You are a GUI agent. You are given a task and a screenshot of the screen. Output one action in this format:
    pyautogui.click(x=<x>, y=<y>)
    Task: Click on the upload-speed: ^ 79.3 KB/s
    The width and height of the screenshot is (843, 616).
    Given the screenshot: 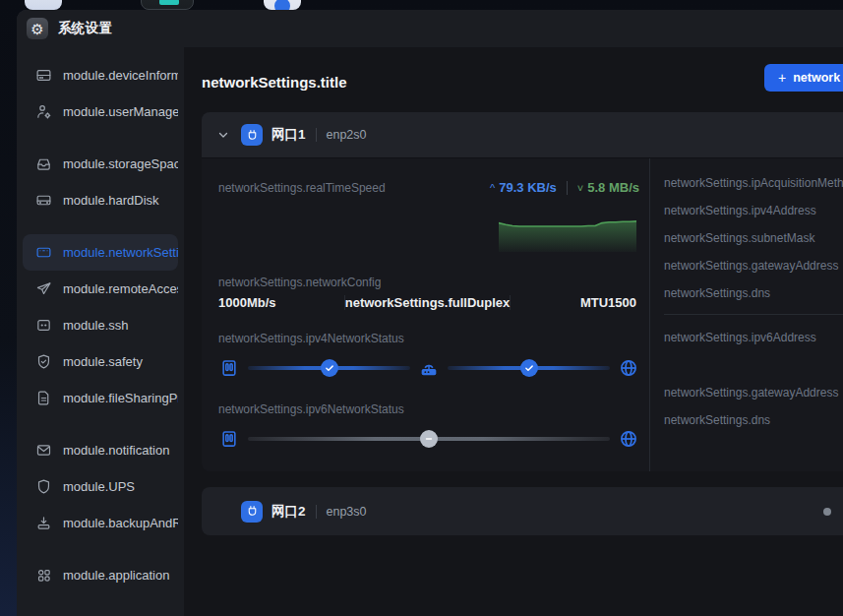 What is the action you would take?
    pyautogui.click(x=523, y=187)
    